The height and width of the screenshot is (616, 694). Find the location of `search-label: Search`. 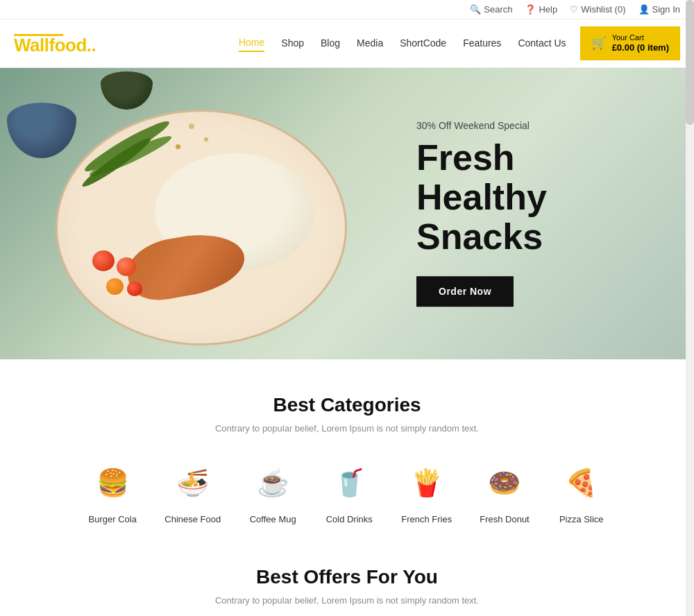

search-label: Search is located at coordinates (498, 10).